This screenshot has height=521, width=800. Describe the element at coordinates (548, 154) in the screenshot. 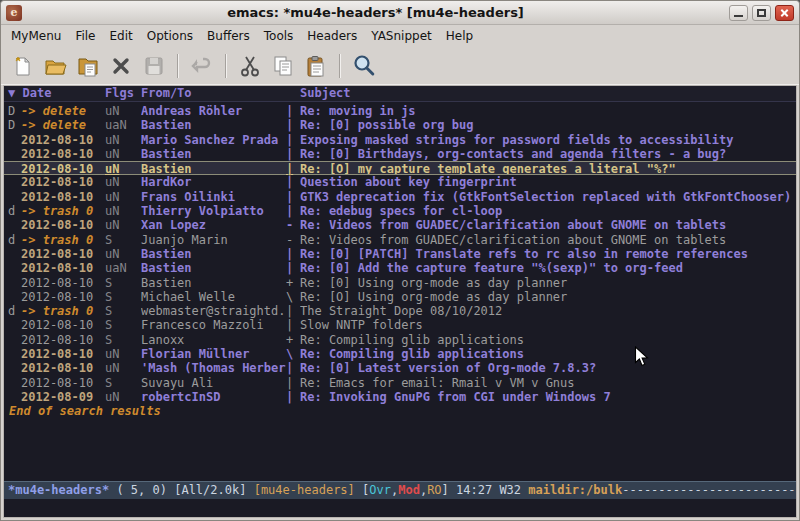

I see `subject-field: Re: [0] Birthdays, org-contacts and agen…` at that location.